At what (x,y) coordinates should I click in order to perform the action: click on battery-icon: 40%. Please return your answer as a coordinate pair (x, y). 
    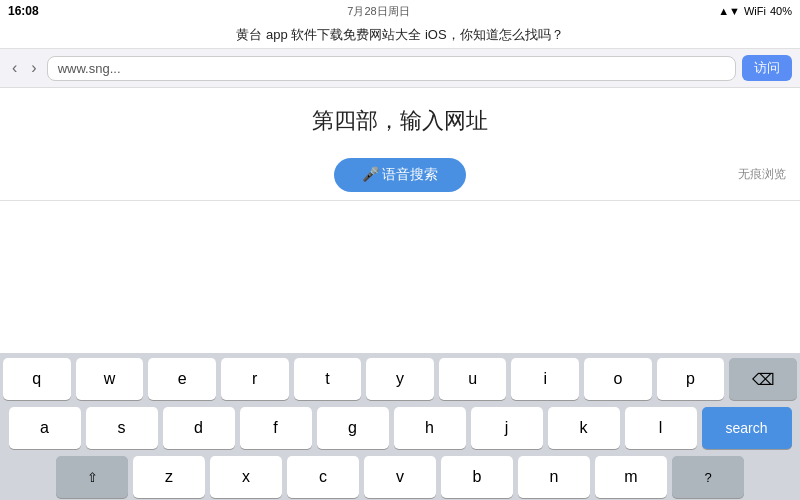
    Looking at the image, I should click on (781, 11).